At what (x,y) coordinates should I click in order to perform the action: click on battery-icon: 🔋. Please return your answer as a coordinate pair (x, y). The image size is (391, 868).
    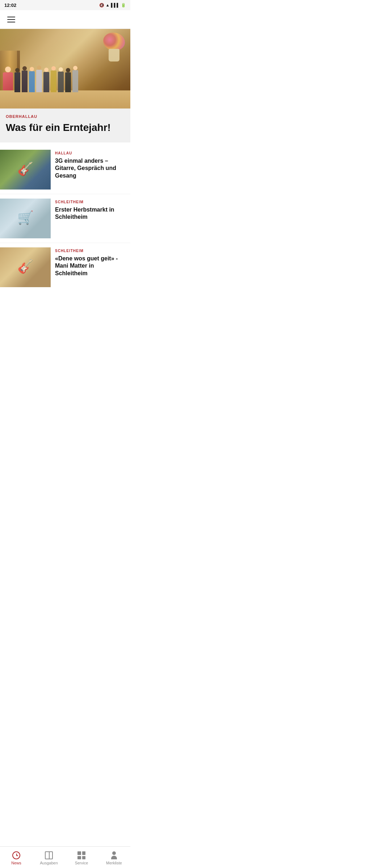
    Looking at the image, I should click on (123, 5).